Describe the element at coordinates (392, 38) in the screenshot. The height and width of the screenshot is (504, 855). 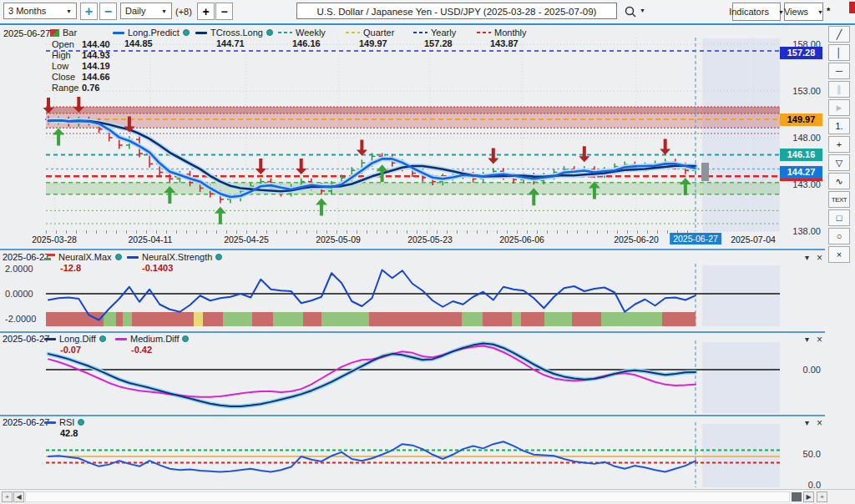
I see `main-chart-legend: 2025-06-27 Bar Long.Predict 144.85 TCros…` at that location.